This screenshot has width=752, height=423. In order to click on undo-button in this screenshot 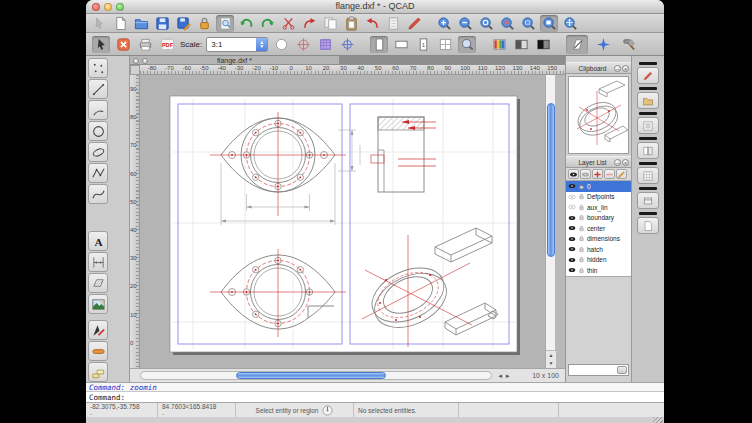, I will do `click(246, 24)`.